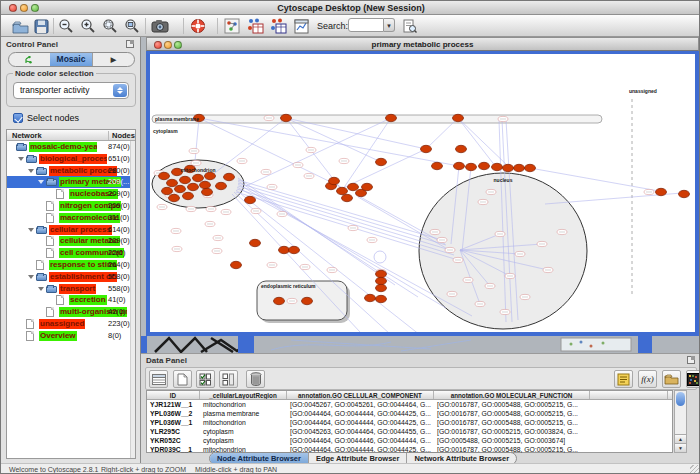 This screenshot has height=474, width=700. What do you see at coordinates (422, 44) in the screenshot?
I see `network-window-titlebar: primary metabolic process` at bounding box center [422, 44].